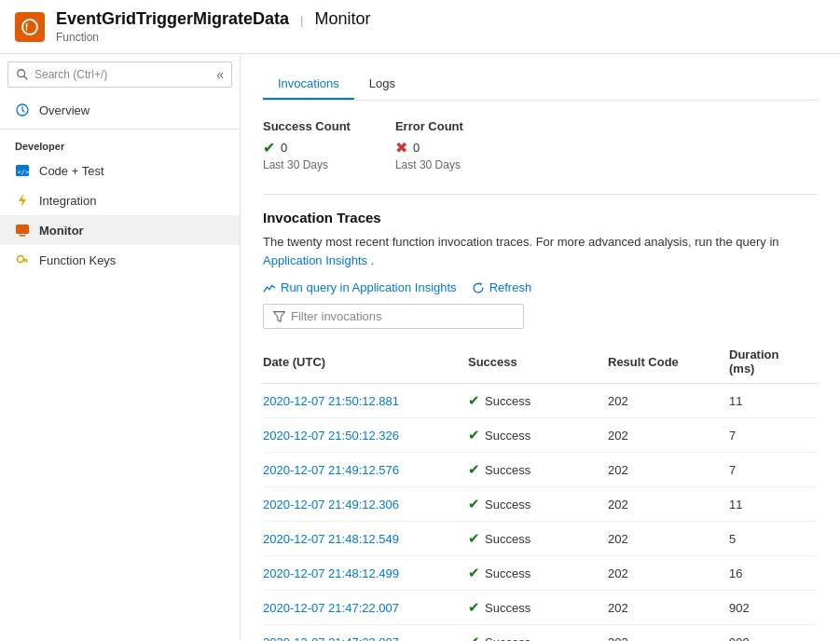  What do you see at coordinates (77, 261) in the screenshot?
I see `sidebar-item-function-keys-label: Function Keys` at bounding box center [77, 261].